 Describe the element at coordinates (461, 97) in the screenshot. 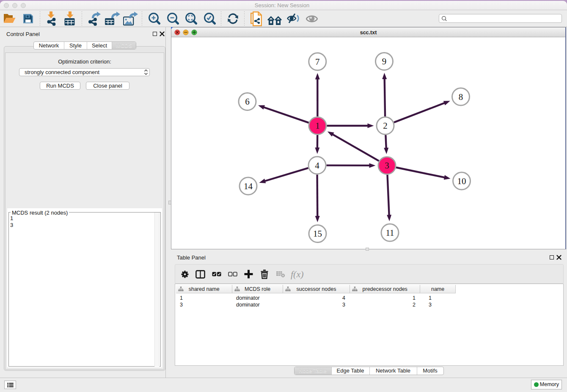

I see `svg-text: 8` at that location.